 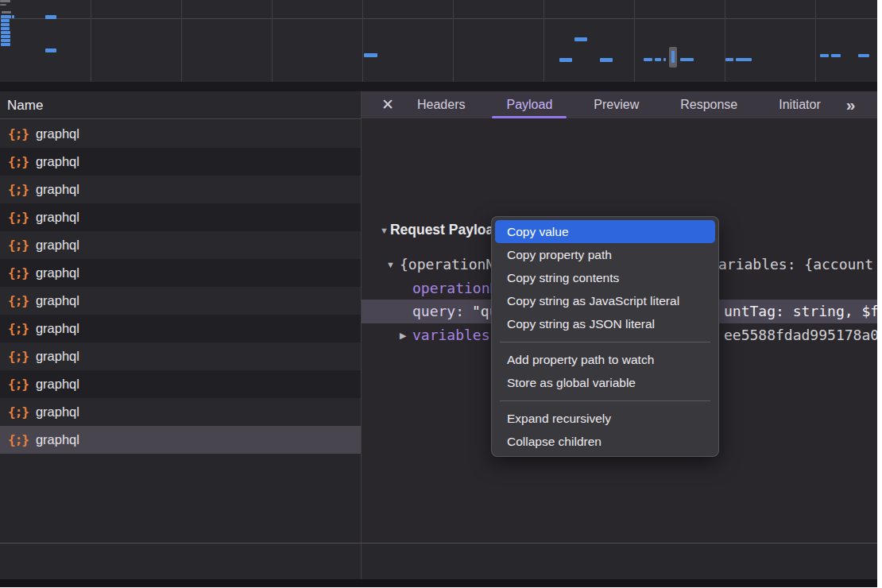 I want to click on menu-item-copy-property-path: Copy property path, so click(x=605, y=254).